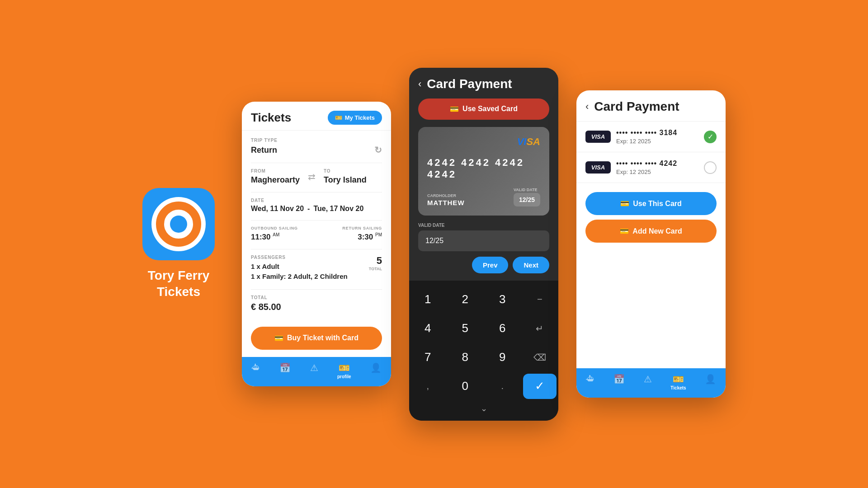 The width and height of the screenshot is (868, 488). I want to click on app-icon-center, so click(179, 224).